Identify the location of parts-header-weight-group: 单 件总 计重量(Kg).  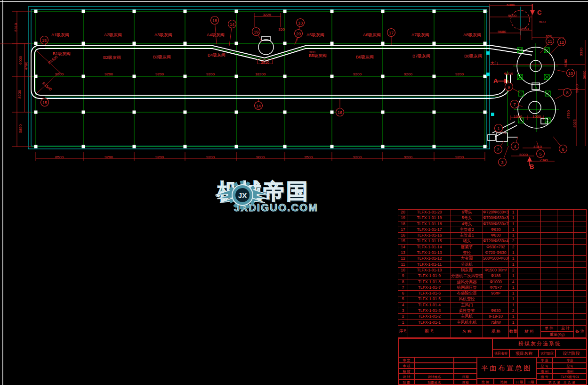
(557, 332).